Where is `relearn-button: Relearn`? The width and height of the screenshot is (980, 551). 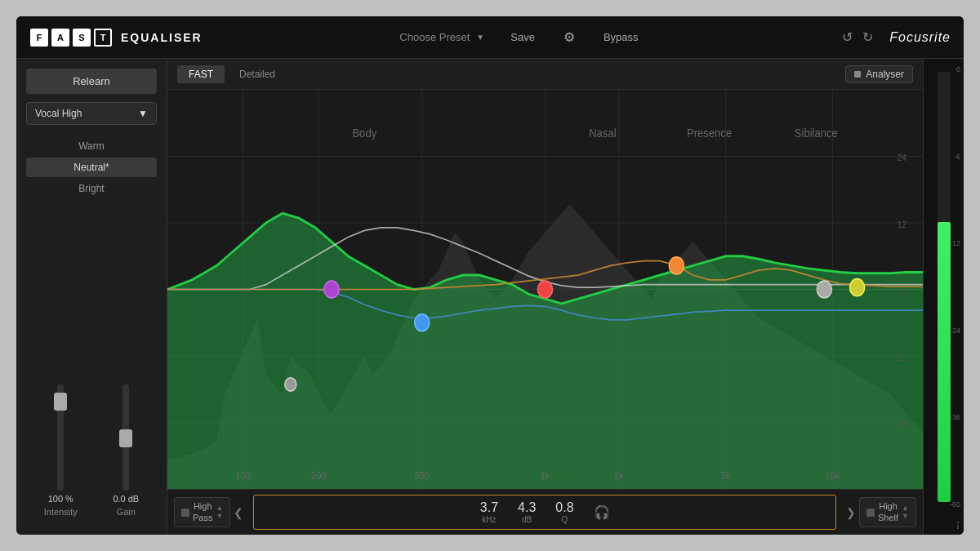 relearn-button: Relearn is located at coordinates (91, 82).